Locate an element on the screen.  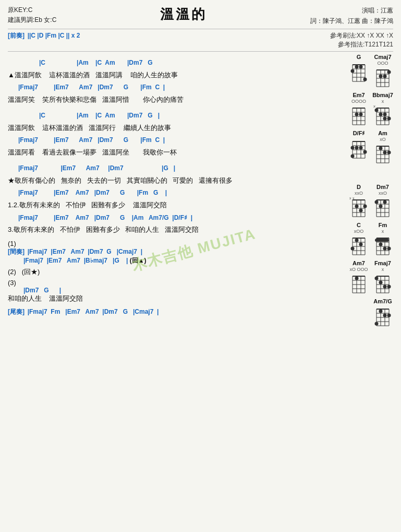
v1-lyric2: 溫溫阿笑 笑所有快樂和悲傷 溫溫阿惜 你心內的痛苦 is located at coordinates (161, 100).